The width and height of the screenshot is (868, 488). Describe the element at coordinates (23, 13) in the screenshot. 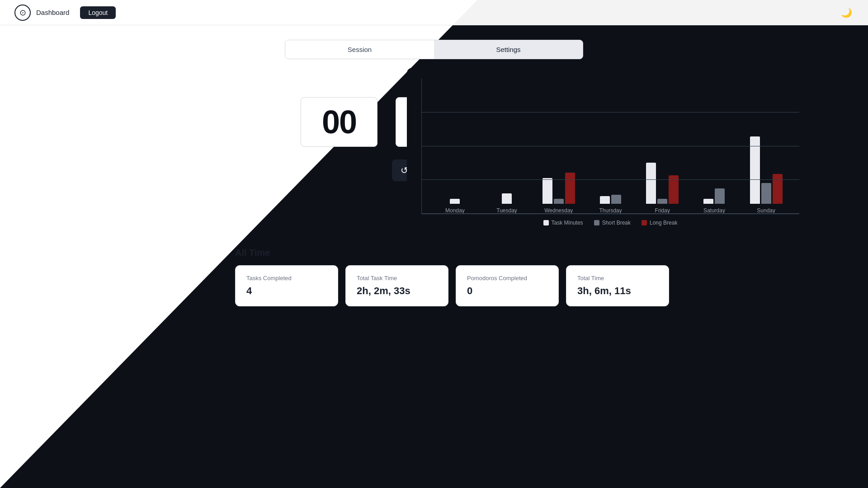

I see `logo-icon: ⊙` at that location.